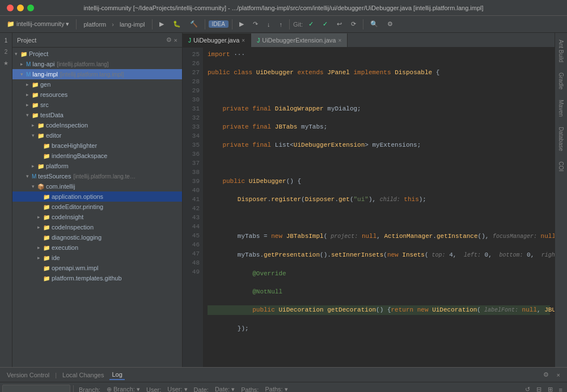 This screenshot has width=567, height=392. I want to click on folder-icon: 📁, so click(11, 24).